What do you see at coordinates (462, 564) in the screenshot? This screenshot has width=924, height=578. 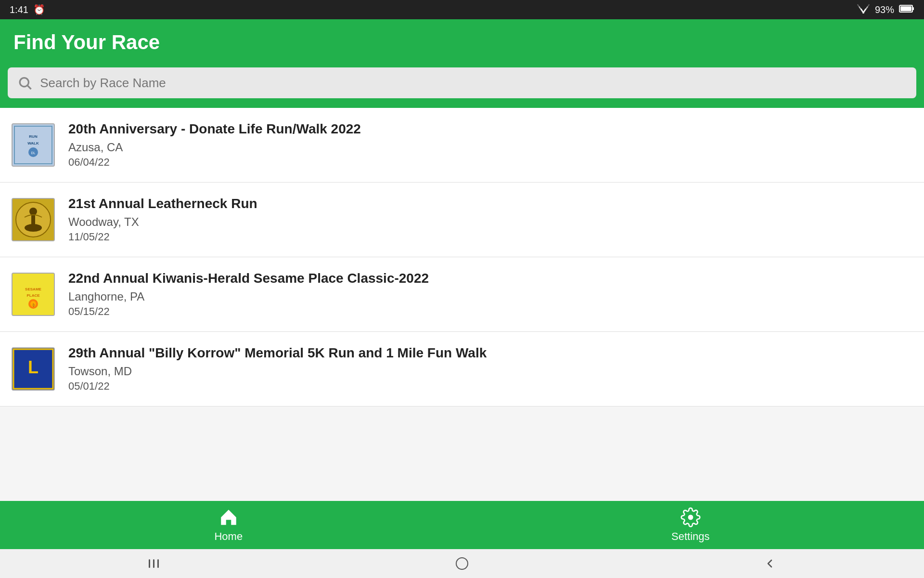 I see `android-nav-bar` at bounding box center [462, 564].